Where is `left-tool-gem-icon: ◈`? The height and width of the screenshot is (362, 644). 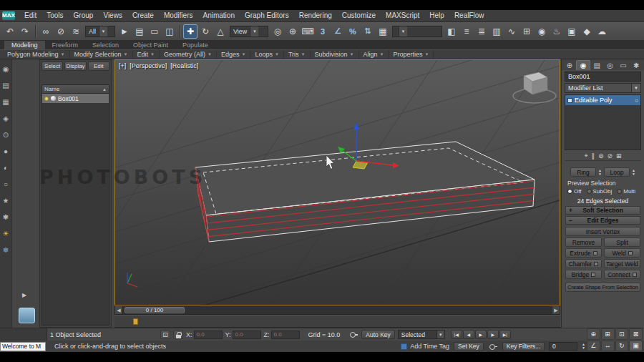 left-tool-gem-icon: ◈ is located at coordinates (6, 118).